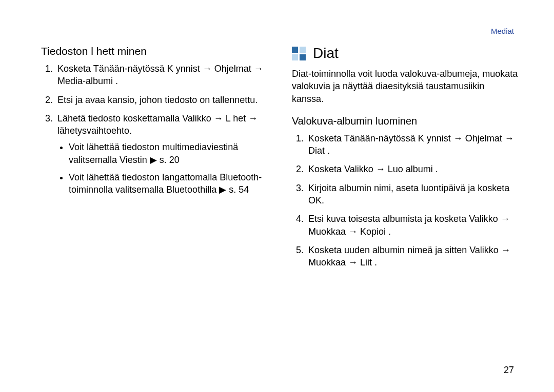 This screenshot has width=554, height=392. Describe the element at coordinates (326, 53) in the screenshot. I see `right-heading: Diat` at that location.